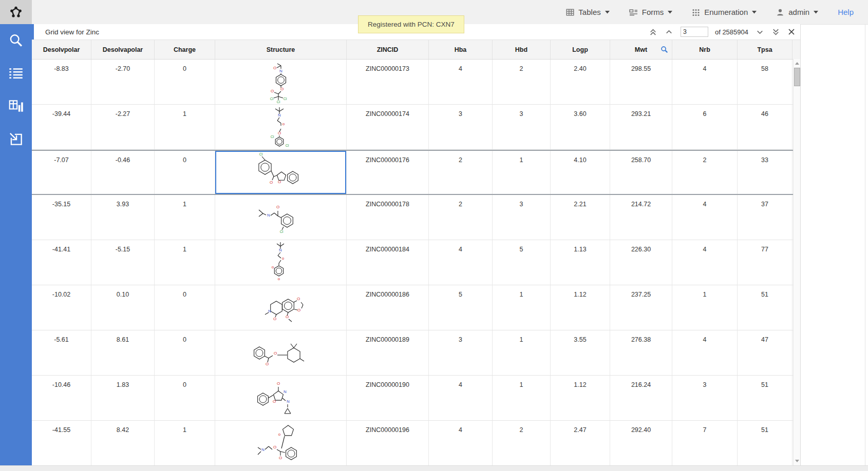 The image size is (868, 471). I want to click on page-number-input, so click(694, 32).